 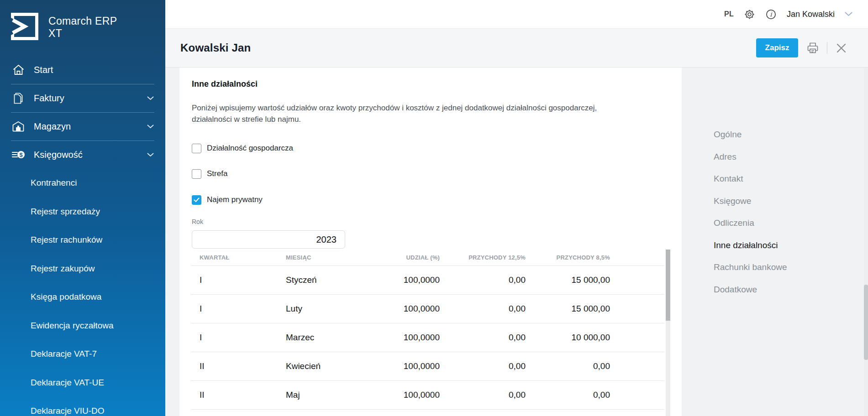 I want to click on sidebar-item-label: Faktury, so click(x=49, y=99).